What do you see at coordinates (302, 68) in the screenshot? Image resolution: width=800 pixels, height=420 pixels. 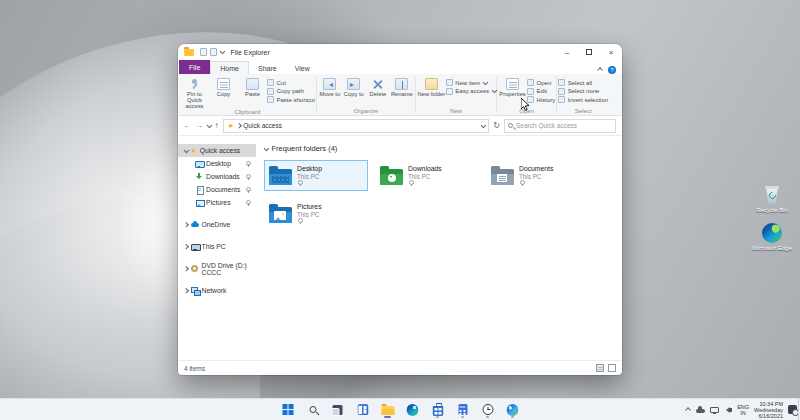 I see `tab-view: View` at bounding box center [302, 68].